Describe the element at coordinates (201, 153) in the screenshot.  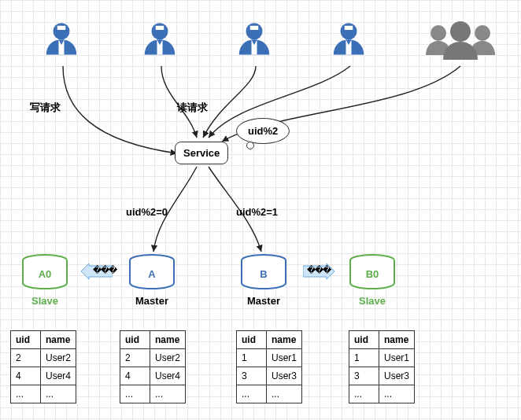
I see `service-node: Service` at that location.